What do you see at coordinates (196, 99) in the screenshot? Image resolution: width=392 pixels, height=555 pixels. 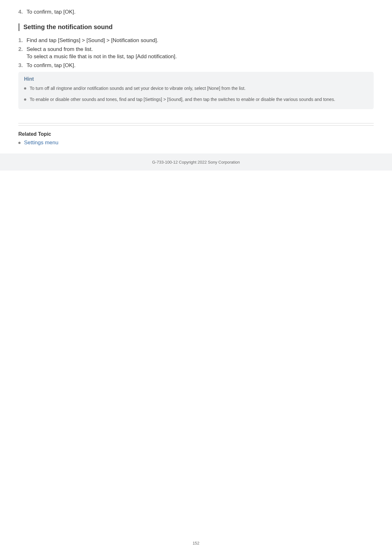 I see `hint-item: To enable or disable other sounds and to…` at bounding box center [196, 99].